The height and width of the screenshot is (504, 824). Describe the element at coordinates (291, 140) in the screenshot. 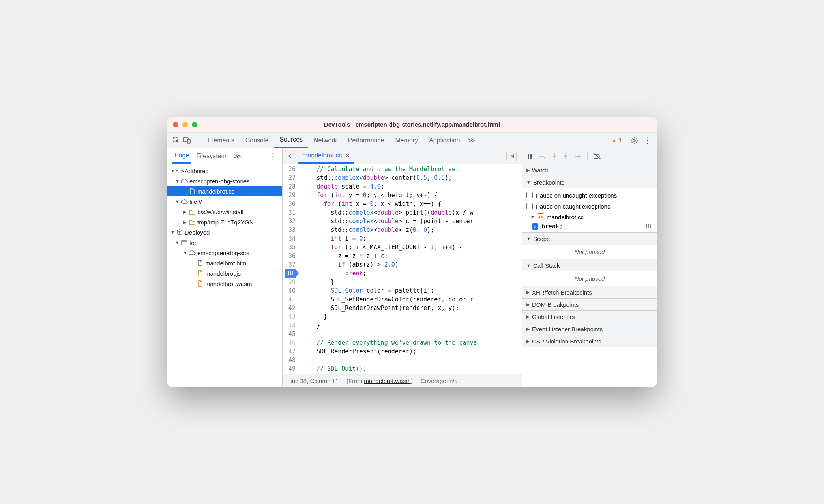

I see `tab-sources: Sources` at that location.